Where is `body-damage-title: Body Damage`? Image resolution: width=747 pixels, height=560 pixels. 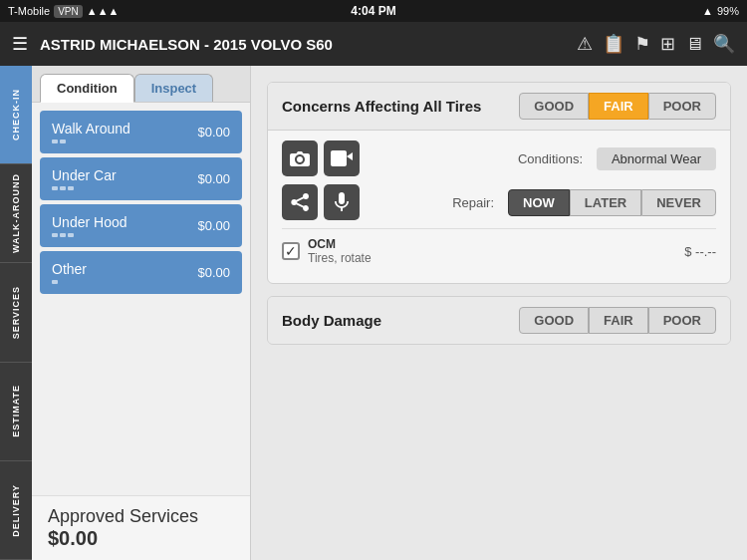 body-damage-title: Body Damage is located at coordinates (332, 321).